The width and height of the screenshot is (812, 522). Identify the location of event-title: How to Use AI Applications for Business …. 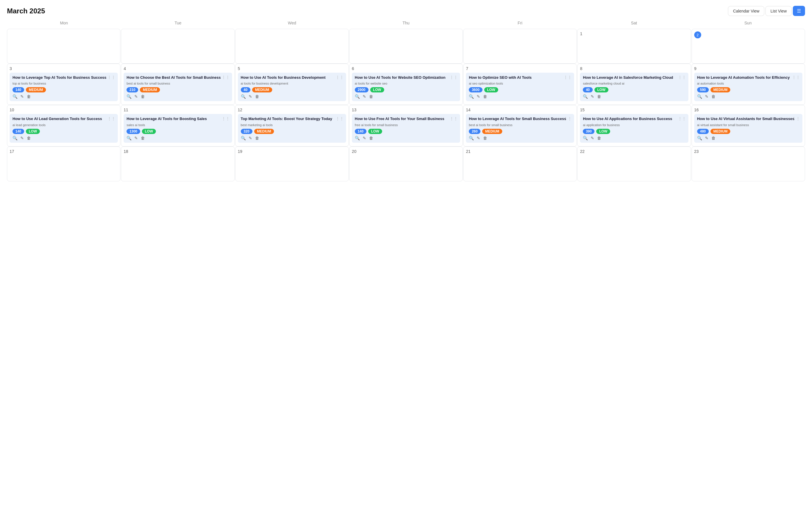
(634, 119).